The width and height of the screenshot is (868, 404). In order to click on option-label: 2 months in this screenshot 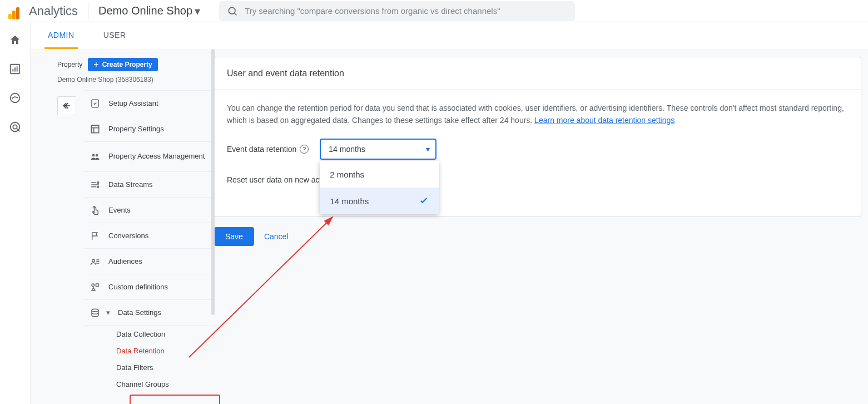, I will do `click(347, 175)`.